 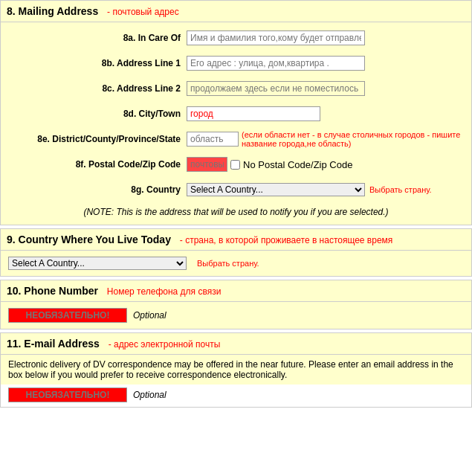 What do you see at coordinates (150, 315) in the screenshot?
I see `phone-optional-label: Optional` at bounding box center [150, 315].